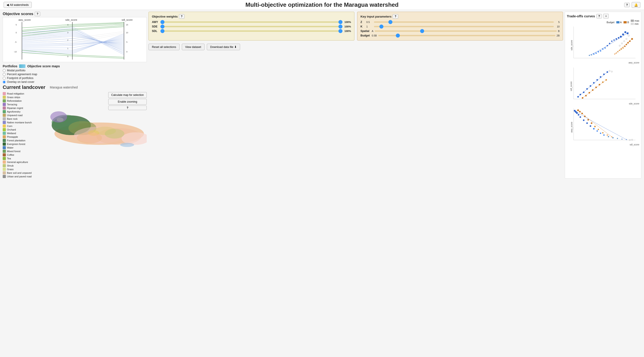 The width and height of the screenshot is (644, 357). What do you see at coordinates (12, 133) in the screenshot?
I see `legend-label-wetland: Wetland` at bounding box center [12, 133].